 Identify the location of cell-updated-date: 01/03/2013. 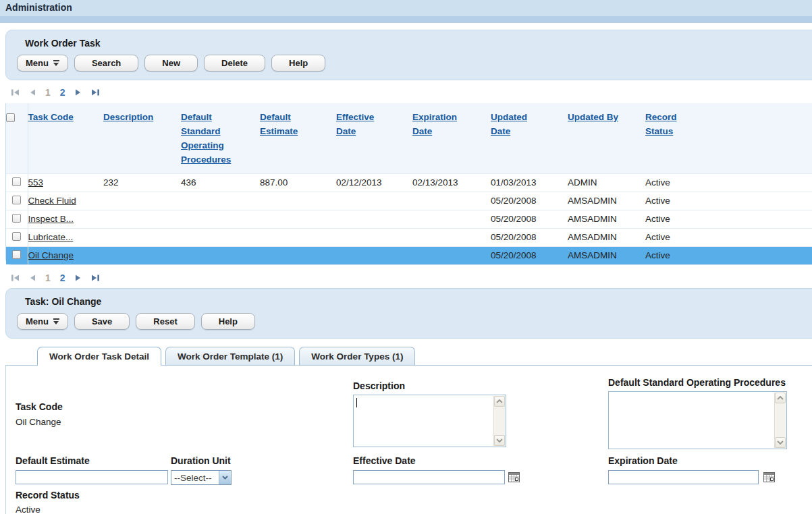
(529, 183).